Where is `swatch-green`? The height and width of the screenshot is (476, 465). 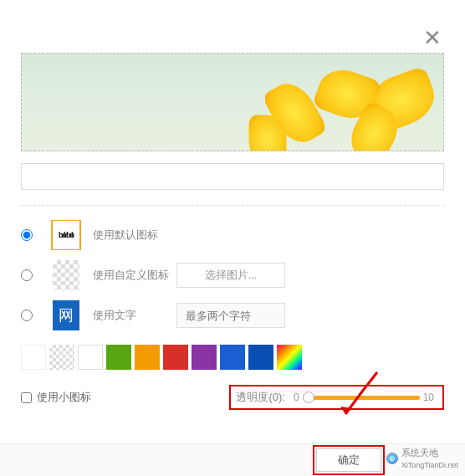
swatch-green is located at coordinates (119, 357).